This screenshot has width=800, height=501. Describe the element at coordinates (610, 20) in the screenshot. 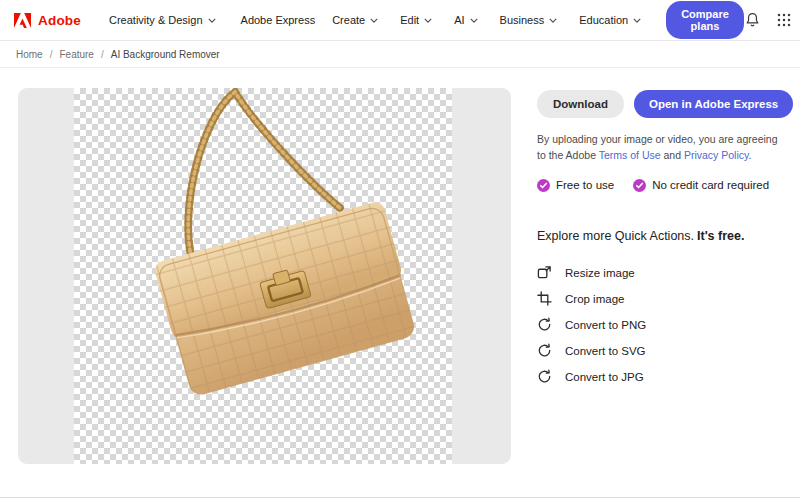

I see `menu-education: Education` at that location.